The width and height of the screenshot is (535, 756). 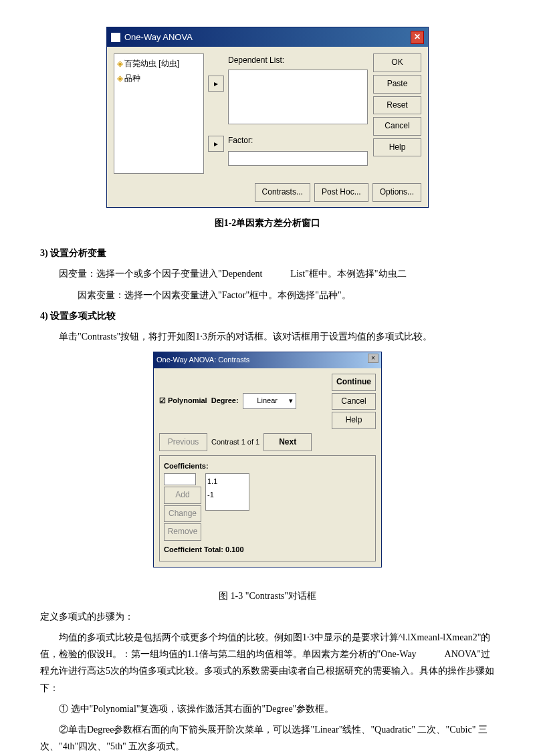 What do you see at coordinates (183, 514) in the screenshot?
I see `change-button: Change` at bounding box center [183, 514].